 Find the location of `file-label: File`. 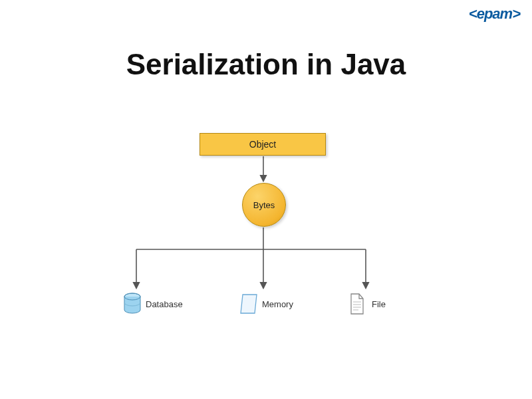

file-label: File is located at coordinates (379, 305).